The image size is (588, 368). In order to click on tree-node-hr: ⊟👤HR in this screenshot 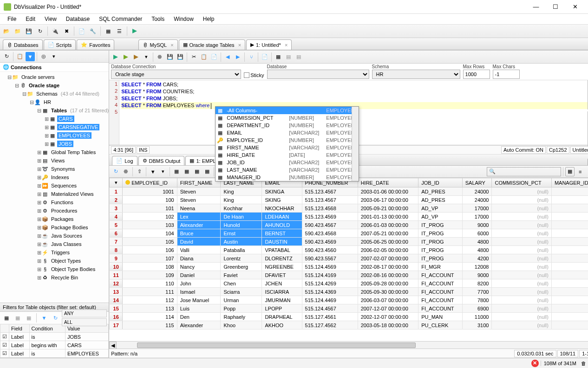, I will do `click(54, 102)`.